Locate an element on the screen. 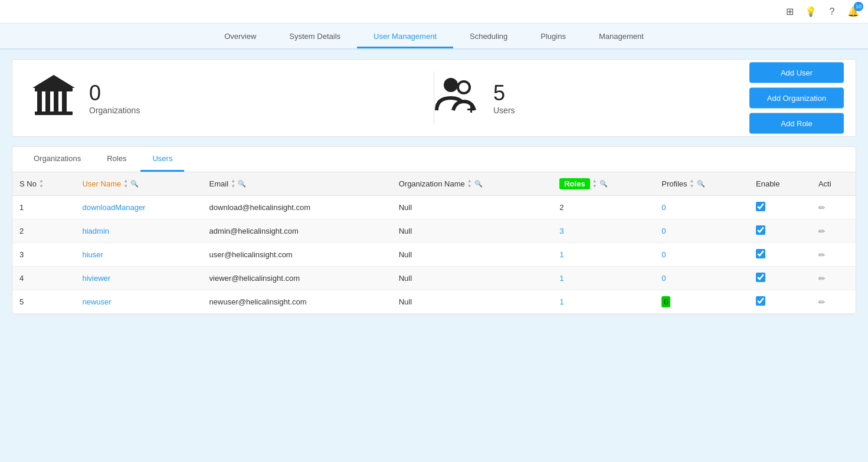 The width and height of the screenshot is (868, 462). col-email: Email ▲ ▼ 🔍 is located at coordinates (297, 184).